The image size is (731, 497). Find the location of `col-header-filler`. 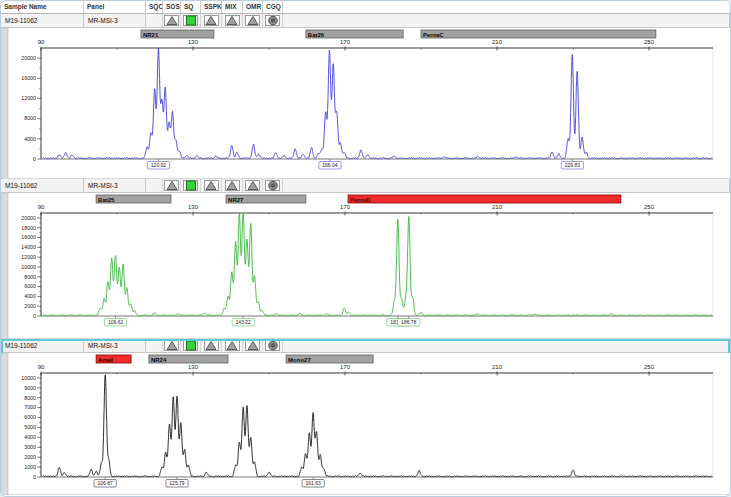

col-header-filler is located at coordinates (506, 7).